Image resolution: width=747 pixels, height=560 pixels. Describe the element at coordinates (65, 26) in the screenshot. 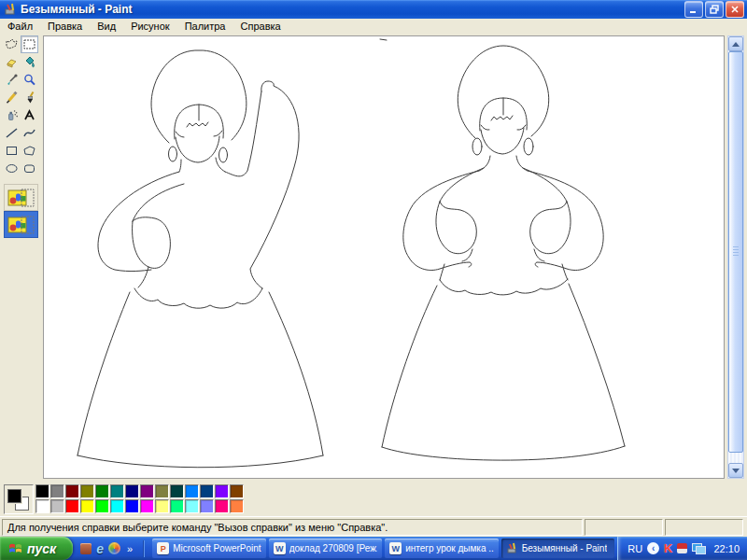

I see `menu-item-edit: Правка` at that location.